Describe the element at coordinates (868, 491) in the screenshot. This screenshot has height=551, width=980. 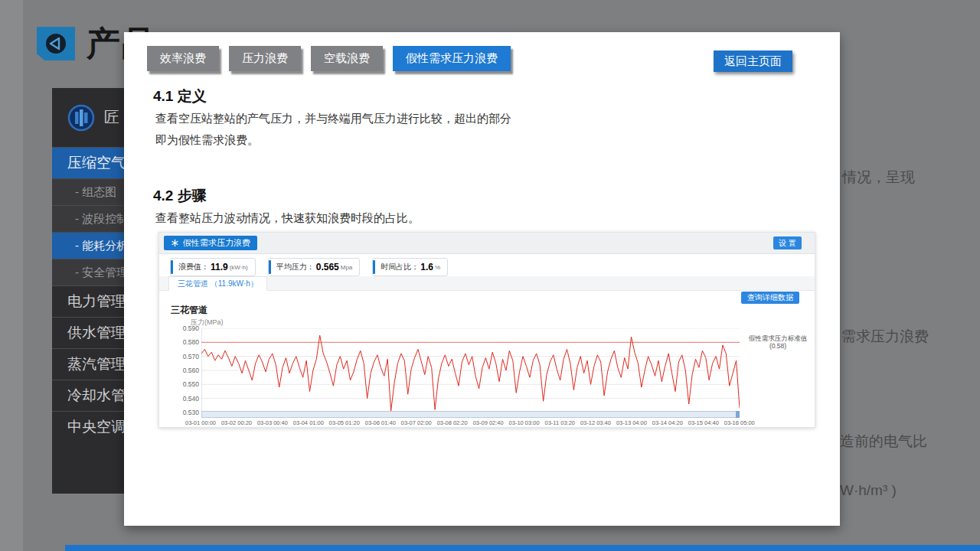
I see `background-text-fragment: W·h/m³ )` at that location.